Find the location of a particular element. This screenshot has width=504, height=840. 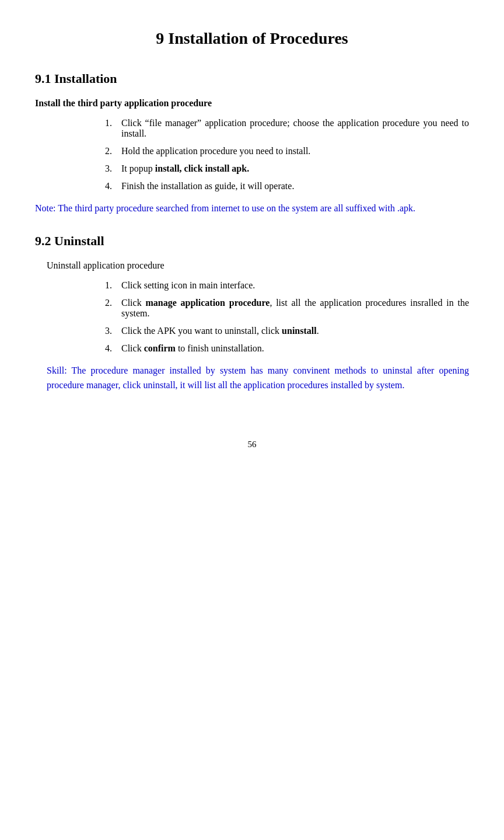

uninstall-step-num-1: 1. is located at coordinates (111, 285).